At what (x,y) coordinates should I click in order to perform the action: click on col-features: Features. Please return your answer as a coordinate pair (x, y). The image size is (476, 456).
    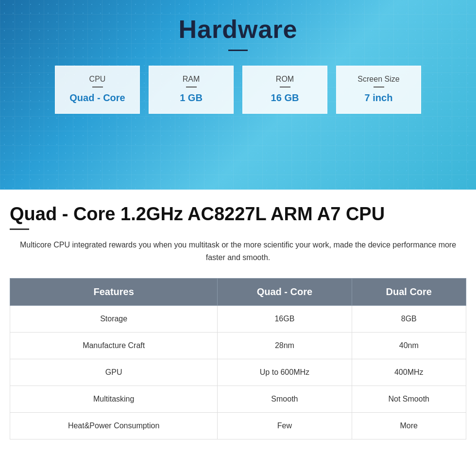
    Looking at the image, I should click on (114, 292).